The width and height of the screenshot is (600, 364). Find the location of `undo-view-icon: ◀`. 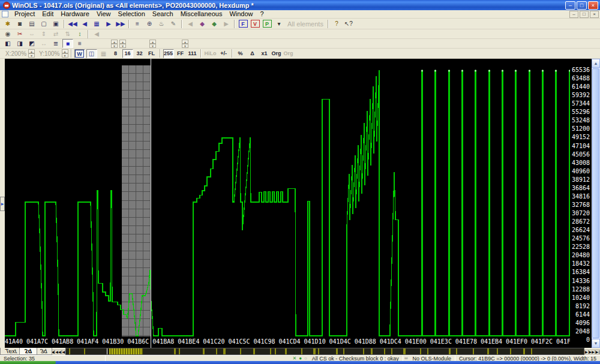

undo-view-icon: ◀ is located at coordinates (97, 34).